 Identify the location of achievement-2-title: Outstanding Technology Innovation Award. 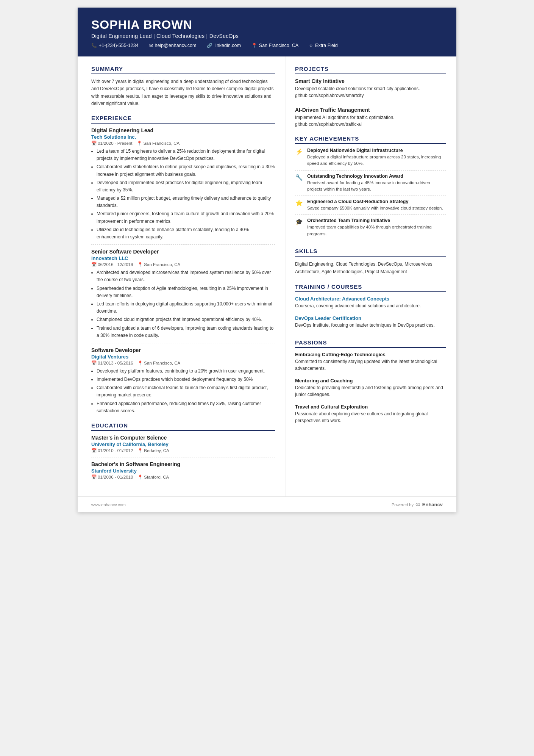
(376, 176).